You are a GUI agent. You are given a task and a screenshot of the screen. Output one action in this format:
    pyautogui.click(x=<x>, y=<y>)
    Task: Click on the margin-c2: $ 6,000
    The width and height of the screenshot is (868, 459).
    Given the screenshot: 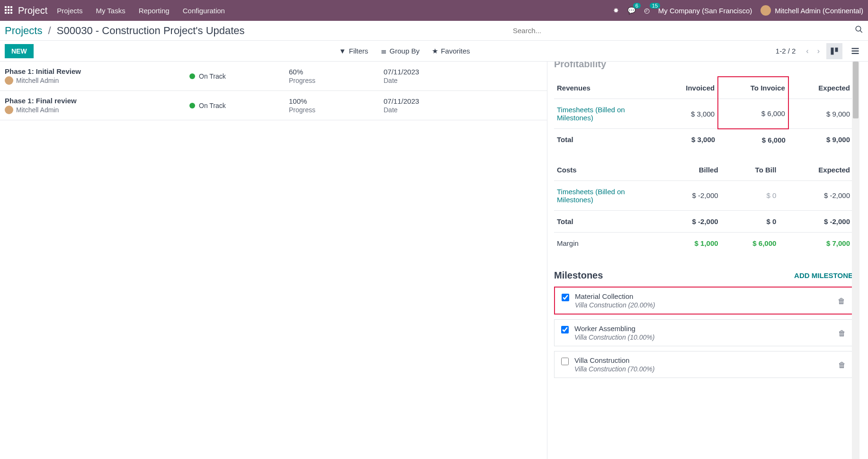 What is the action you would take?
    pyautogui.click(x=750, y=243)
    